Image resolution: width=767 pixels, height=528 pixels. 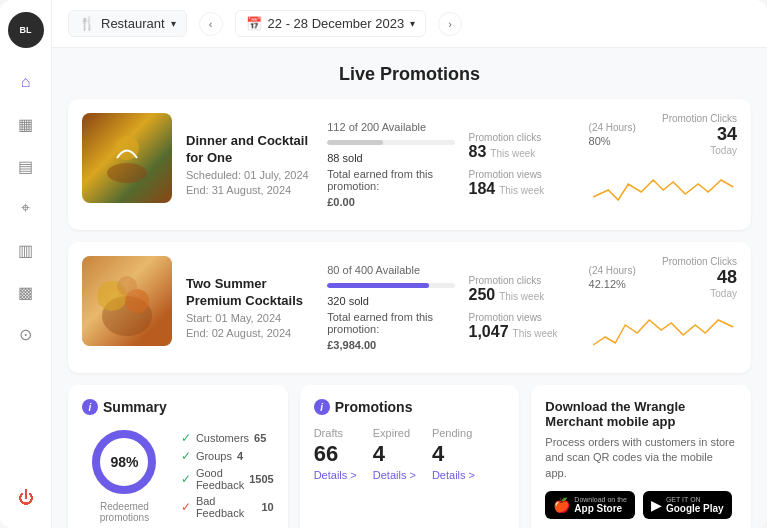 What do you see at coordinates (26, 498) in the screenshot?
I see `sidebar-item-logout: ⏻` at bounding box center [26, 498].